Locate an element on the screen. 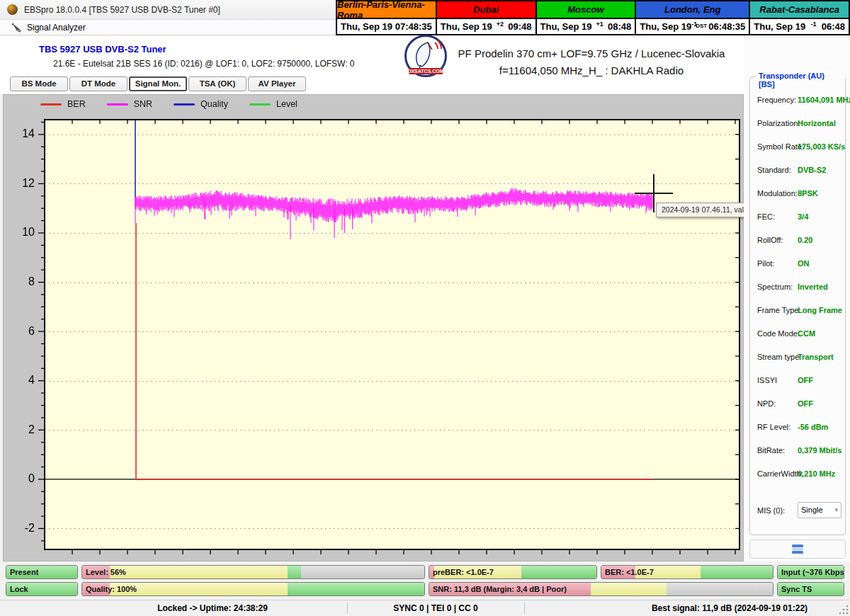 Image resolution: width=850 pixels, height=616 pixels. transponder-label: Frequency: is located at coordinates (776, 100).